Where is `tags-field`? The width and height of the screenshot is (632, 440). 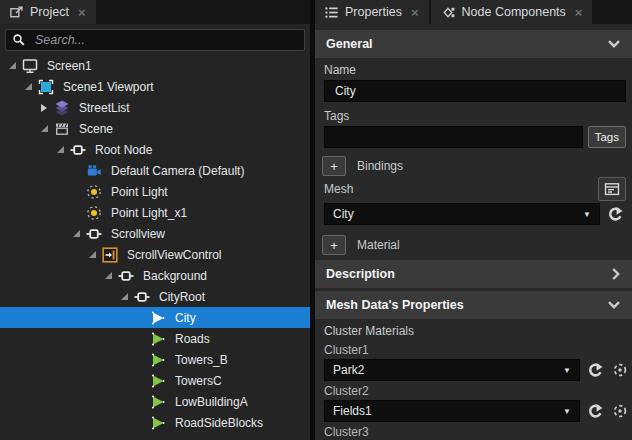
tags-field is located at coordinates (454, 137).